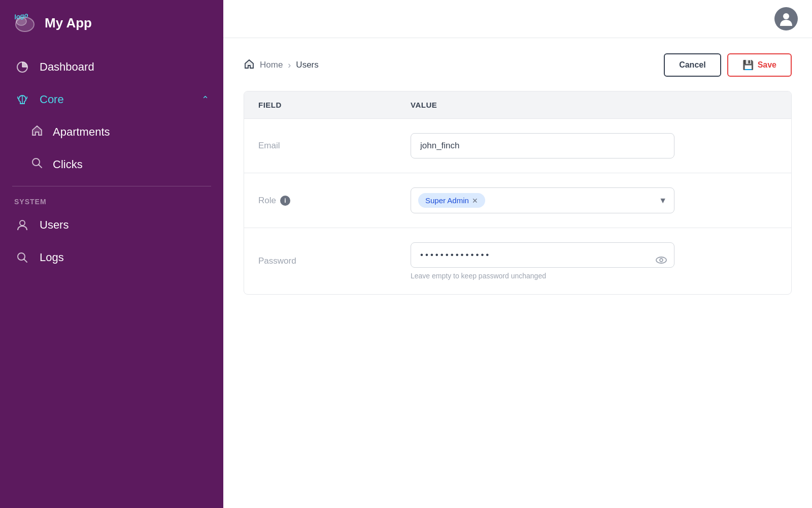 The width and height of the screenshot is (812, 508). Describe the element at coordinates (452, 200) in the screenshot. I see `role-tags: Super Admin ✕` at that location.